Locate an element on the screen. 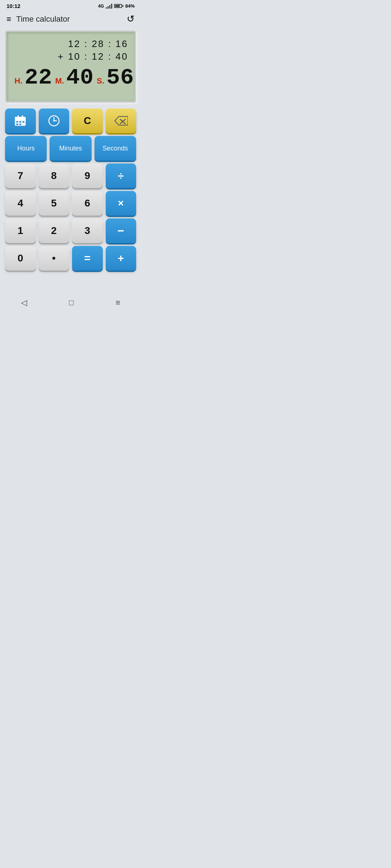 The height and width of the screenshot is (868, 391). signal-label: 4G is located at coordinates (101, 6).